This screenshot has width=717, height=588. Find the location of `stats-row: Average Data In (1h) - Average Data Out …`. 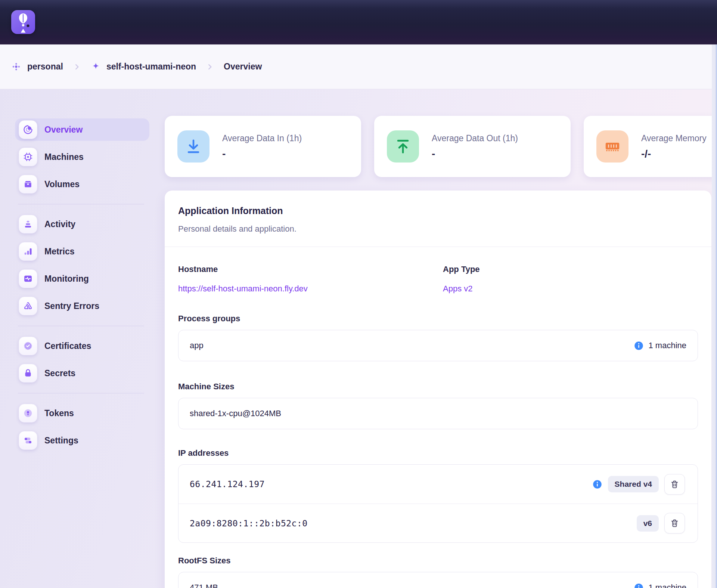

stats-row: Average Data In (1h) - Average Data Out … is located at coordinates (441, 146).